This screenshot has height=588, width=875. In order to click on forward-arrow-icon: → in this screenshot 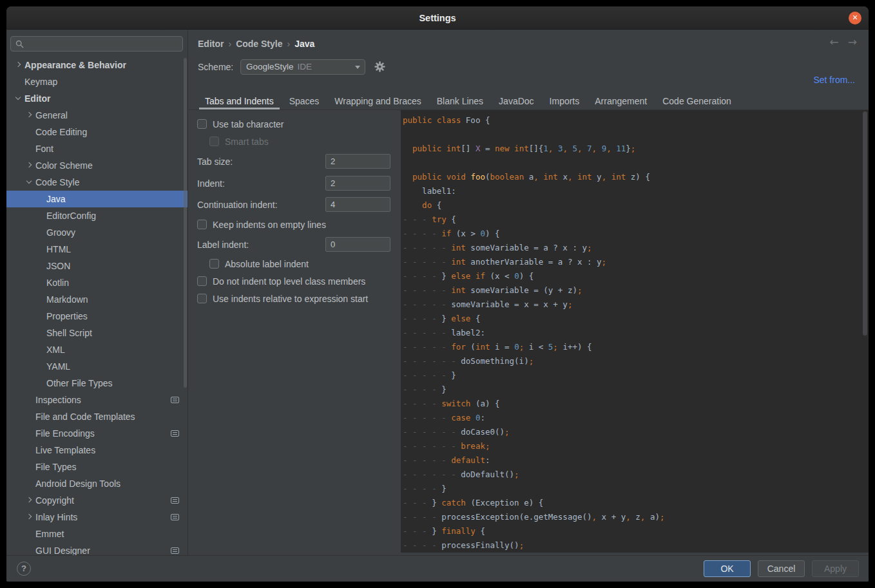, I will do `click(852, 42)`.